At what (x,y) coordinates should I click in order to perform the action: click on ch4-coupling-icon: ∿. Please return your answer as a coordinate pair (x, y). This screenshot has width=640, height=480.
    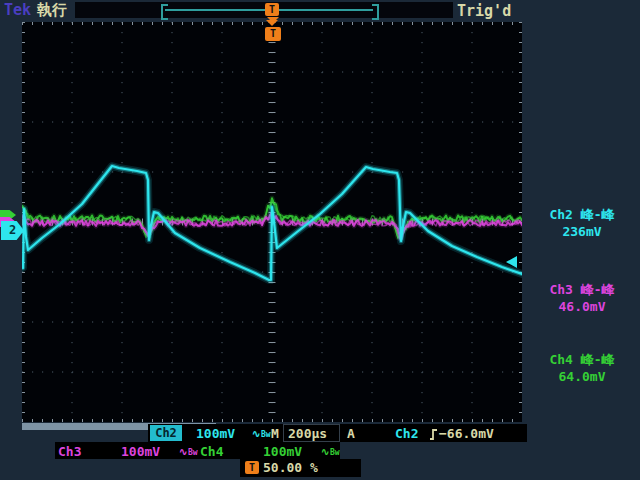
    Looking at the image, I should click on (325, 452).